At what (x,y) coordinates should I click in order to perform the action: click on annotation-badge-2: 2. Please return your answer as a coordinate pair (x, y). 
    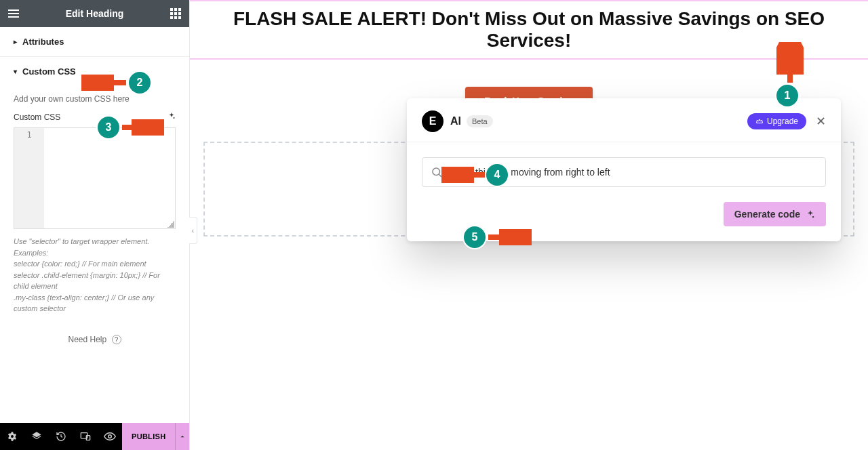
    Looking at the image, I should click on (140, 83).